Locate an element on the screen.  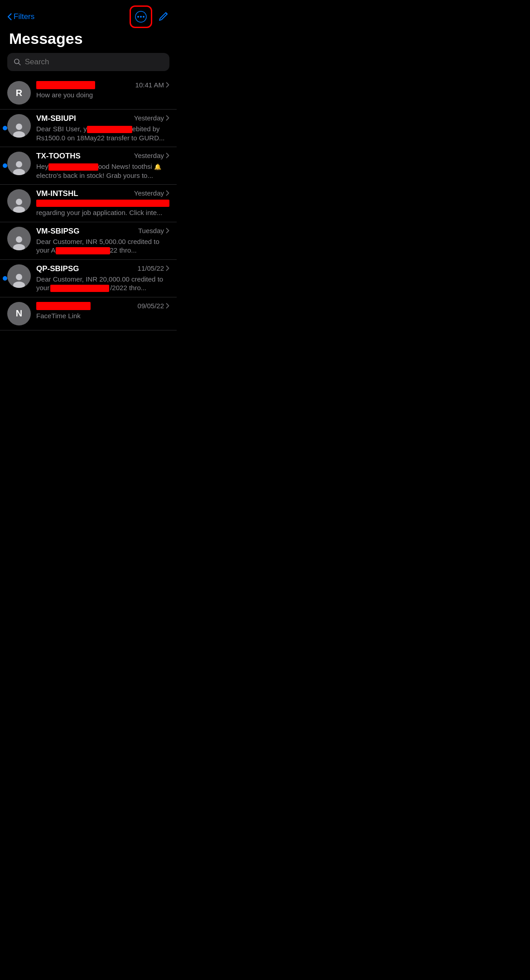
message-preview: regarding your job application. Click in… is located at coordinates (103, 208).